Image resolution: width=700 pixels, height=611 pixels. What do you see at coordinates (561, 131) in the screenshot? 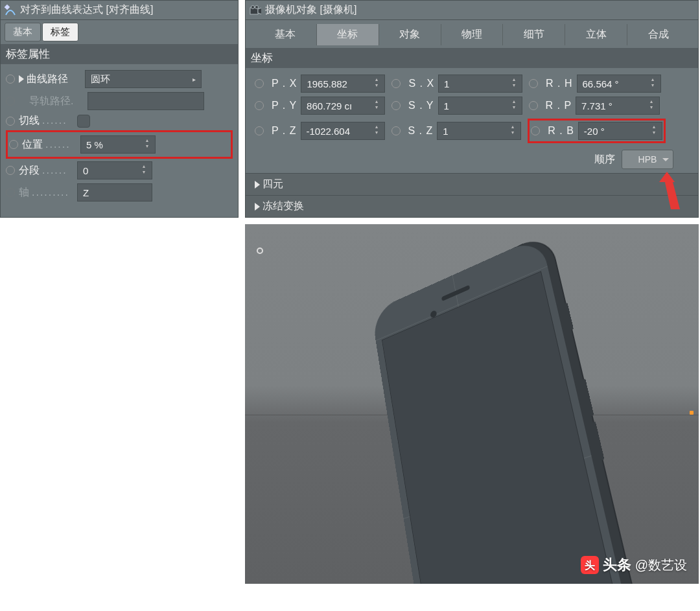
I see `rb-label: R . B` at bounding box center [561, 131].